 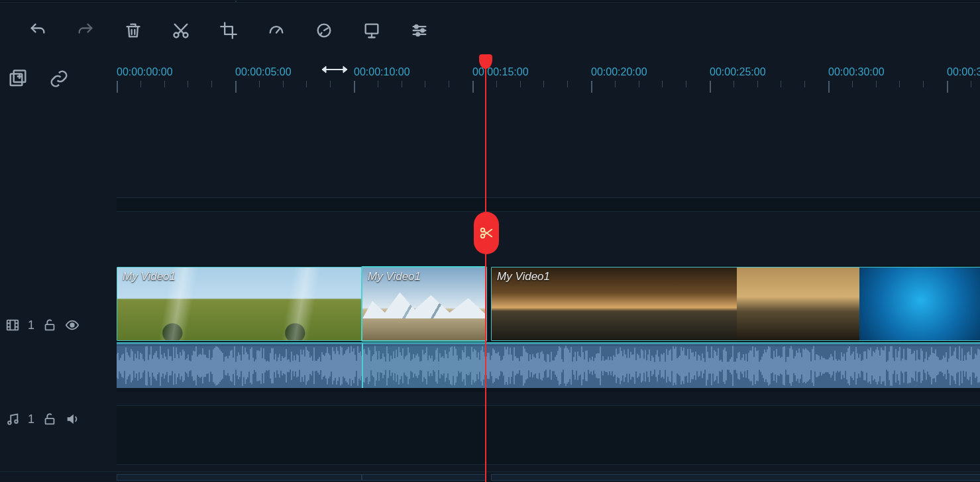 What do you see at coordinates (619, 72) in the screenshot?
I see `ruler-label: 00:00:20:00` at bounding box center [619, 72].